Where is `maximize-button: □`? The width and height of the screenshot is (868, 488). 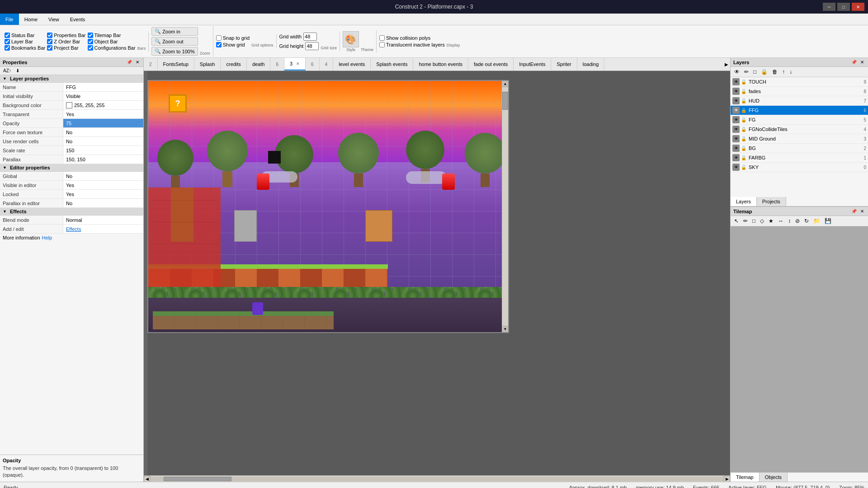
maximize-button: □ is located at coordinates (844, 7).